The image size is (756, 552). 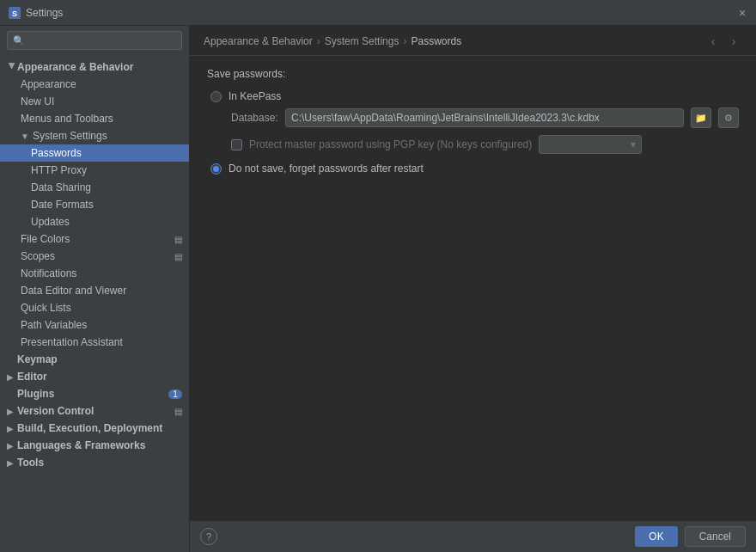 I want to click on svg-text: S, so click(x=15, y=14).